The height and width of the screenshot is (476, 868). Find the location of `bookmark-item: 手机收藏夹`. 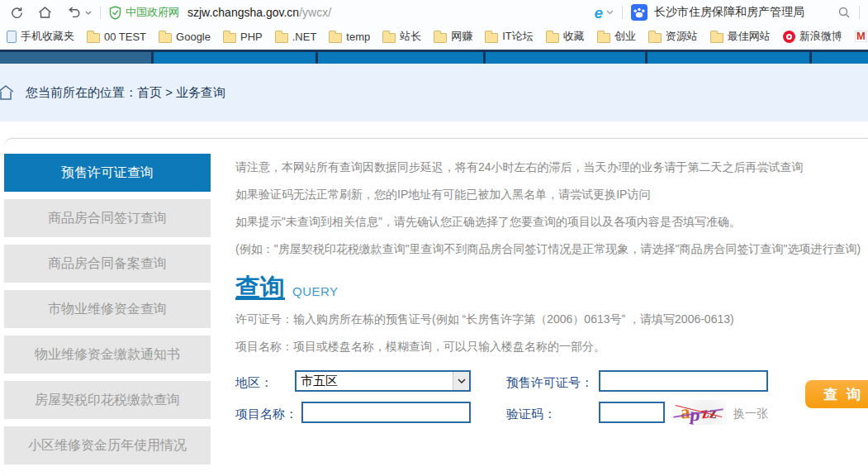

bookmark-item: 手机收藏夹 is located at coordinates (40, 36).